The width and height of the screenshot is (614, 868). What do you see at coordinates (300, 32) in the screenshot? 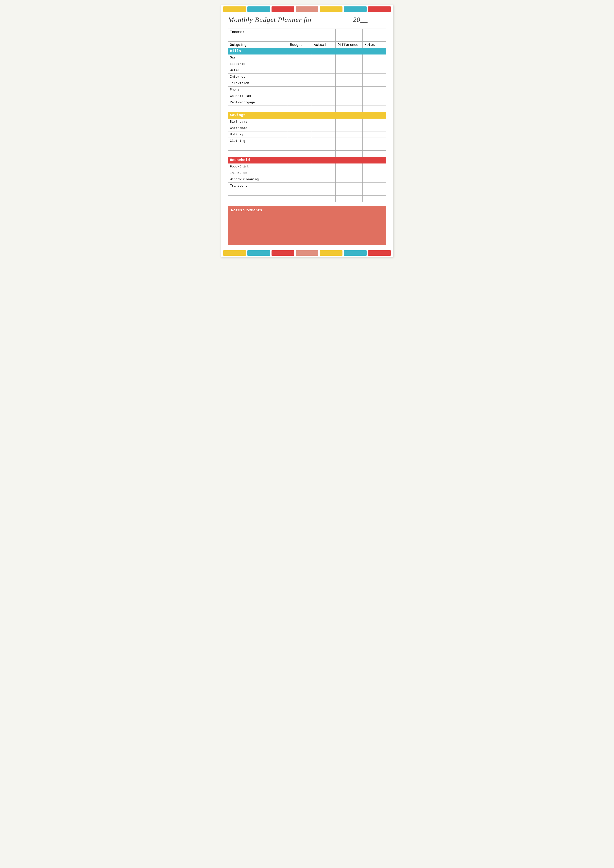
I see `income-budget` at bounding box center [300, 32].